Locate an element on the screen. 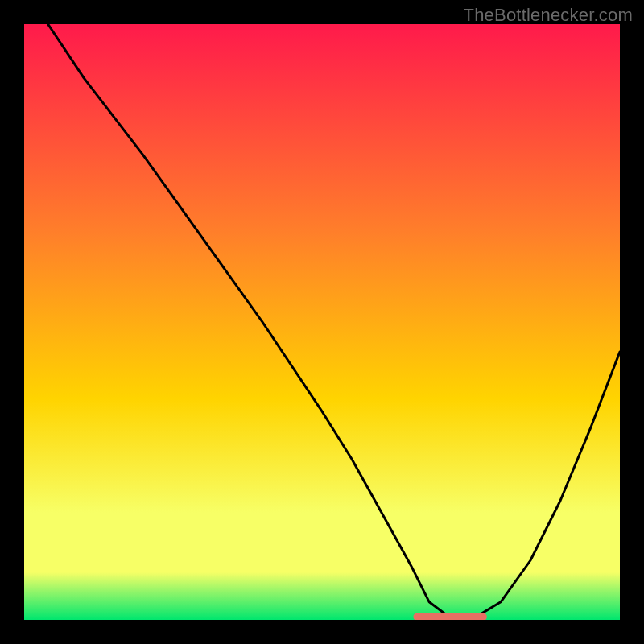  watermark-text: TheBottlenecker.com is located at coordinates (548, 15).